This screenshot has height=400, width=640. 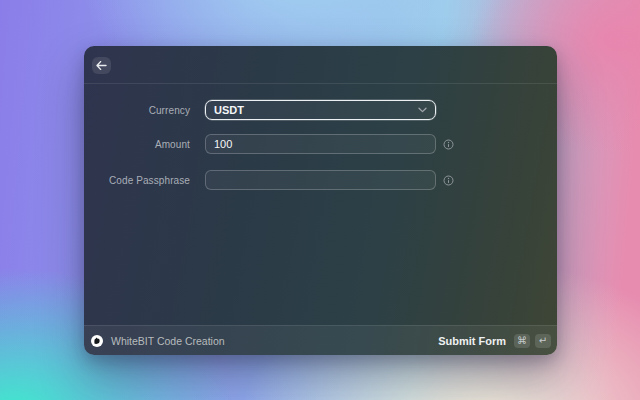 I want to click on window-footer: WhiteBIT Code Creation Submit Form ⌘ ↵, so click(x=320, y=340).